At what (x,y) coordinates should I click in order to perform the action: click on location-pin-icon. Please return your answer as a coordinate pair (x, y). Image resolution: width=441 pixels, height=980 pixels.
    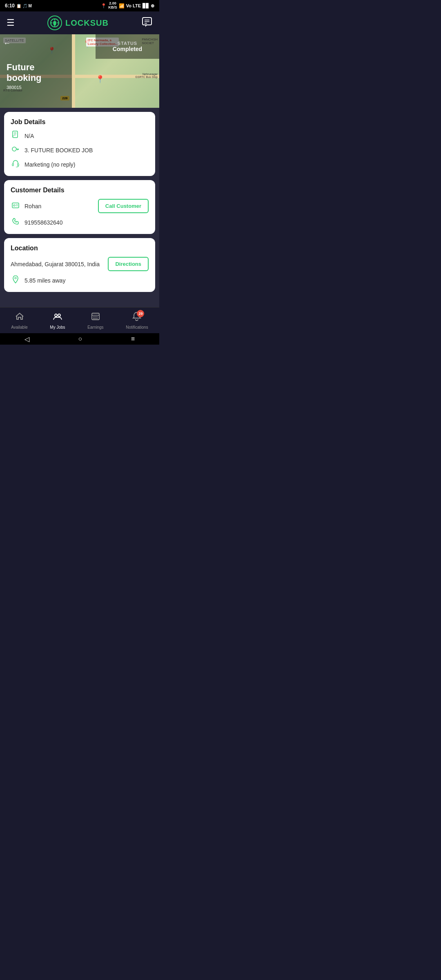
    Looking at the image, I should click on (16, 280).